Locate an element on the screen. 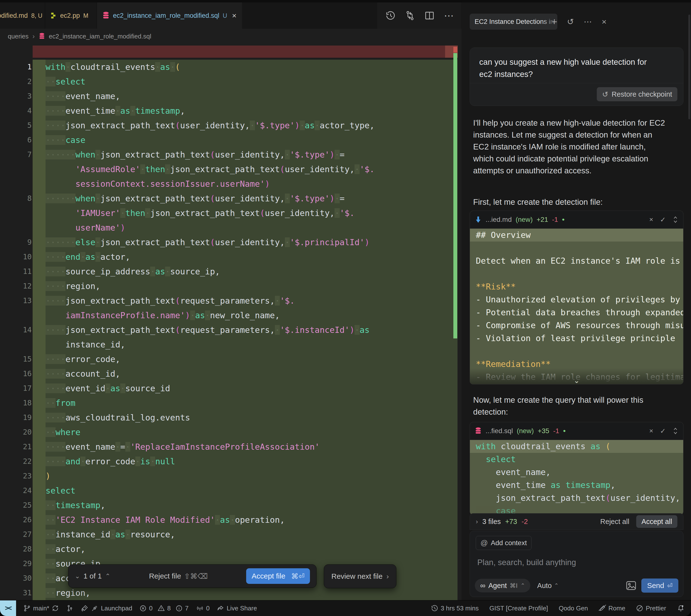  restore-checkpoint-button: ↺ Restore checkpoint is located at coordinates (637, 94).